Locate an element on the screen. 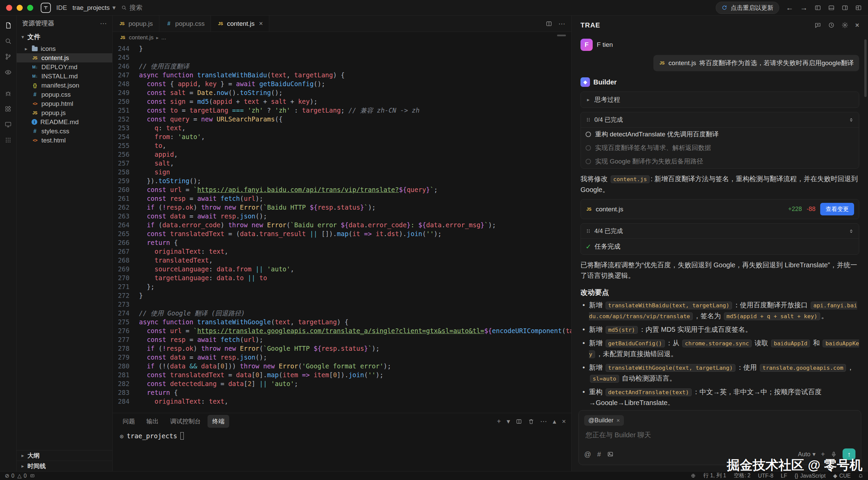 This screenshot has height=480, width=868. sidebar-more-icon: ⋯ is located at coordinates (103, 23).